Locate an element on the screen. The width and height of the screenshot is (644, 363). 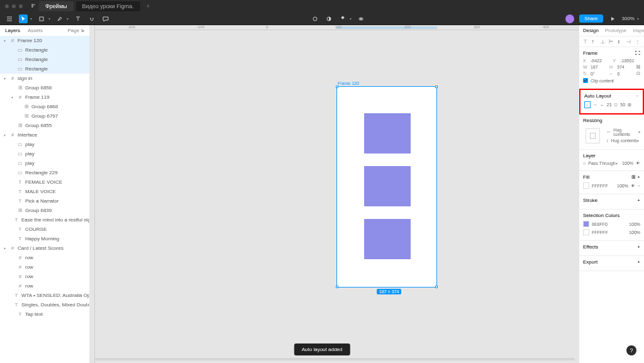
menu-button is located at coordinates (9, 19).